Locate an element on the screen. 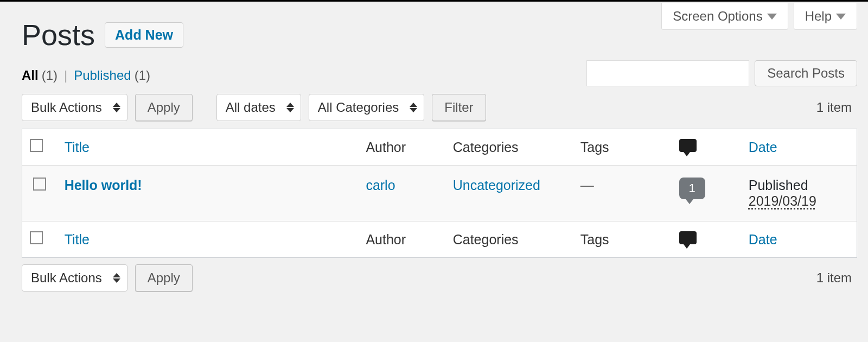 This screenshot has height=342, width=868. filter-all-count: (1) is located at coordinates (50, 75).